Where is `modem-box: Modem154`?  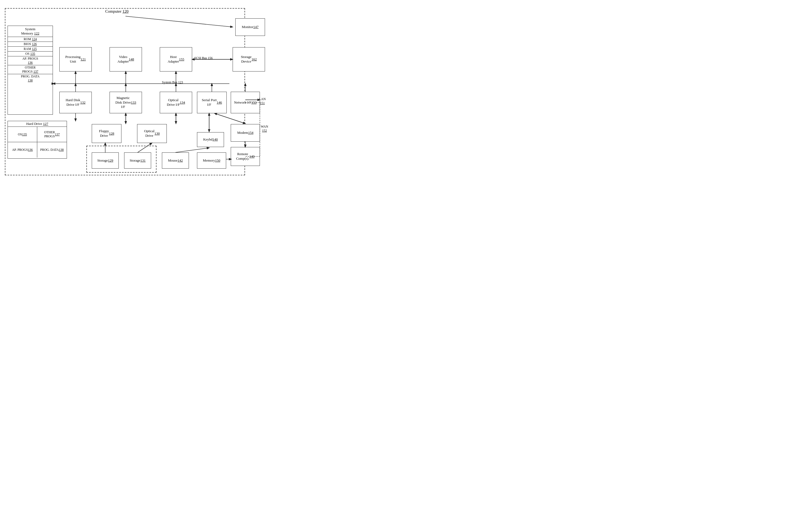 modem-box: Modem154 is located at coordinates (245, 133).